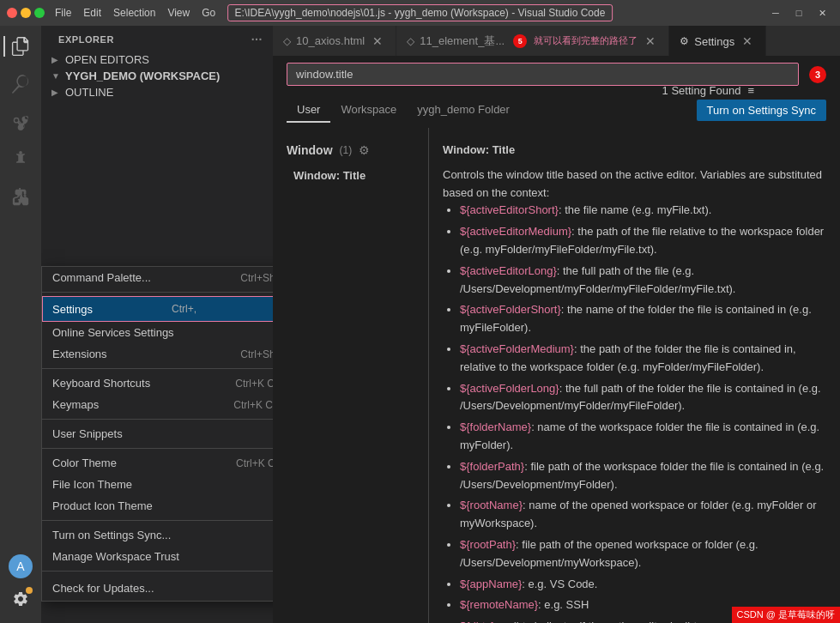 The width and height of the screenshot is (840, 623). Describe the element at coordinates (63, 13) in the screenshot. I see `menu-file: File` at that location.